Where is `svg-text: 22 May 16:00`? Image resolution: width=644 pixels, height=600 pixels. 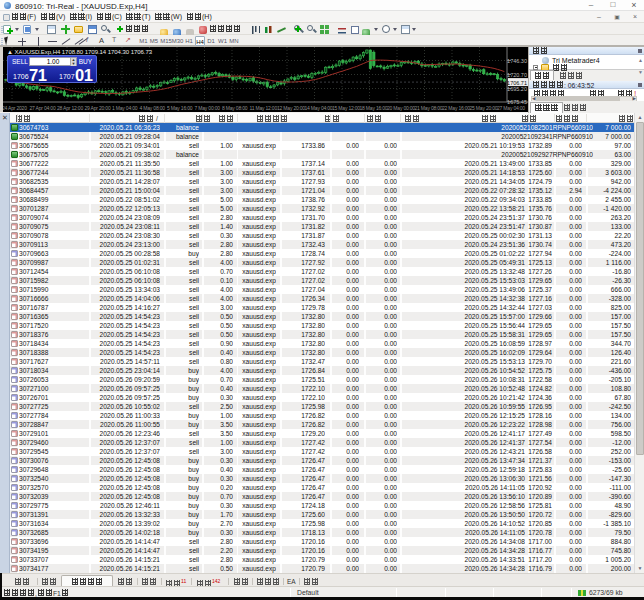
svg-text: 22 May 16:00 is located at coordinates (456, 108).